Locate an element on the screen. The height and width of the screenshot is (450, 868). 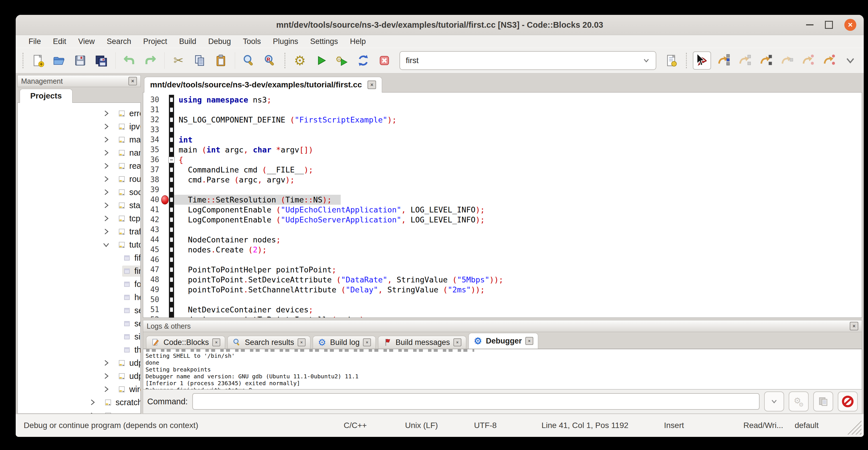
editor-tab-first-cc: mnt/dev/tools/source/ns-3-dev/examples/t… is located at coordinates (263, 85).